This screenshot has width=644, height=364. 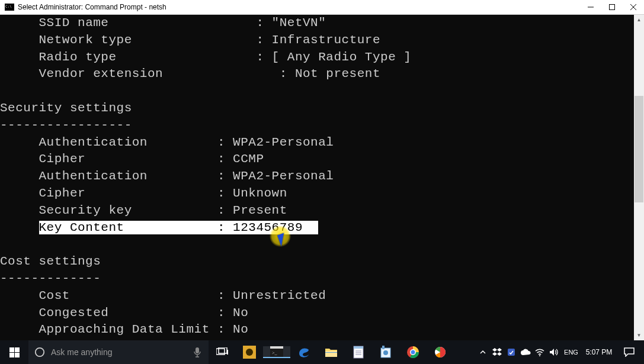 I want to click on taskbar-app-tor, so click(x=249, y=352).